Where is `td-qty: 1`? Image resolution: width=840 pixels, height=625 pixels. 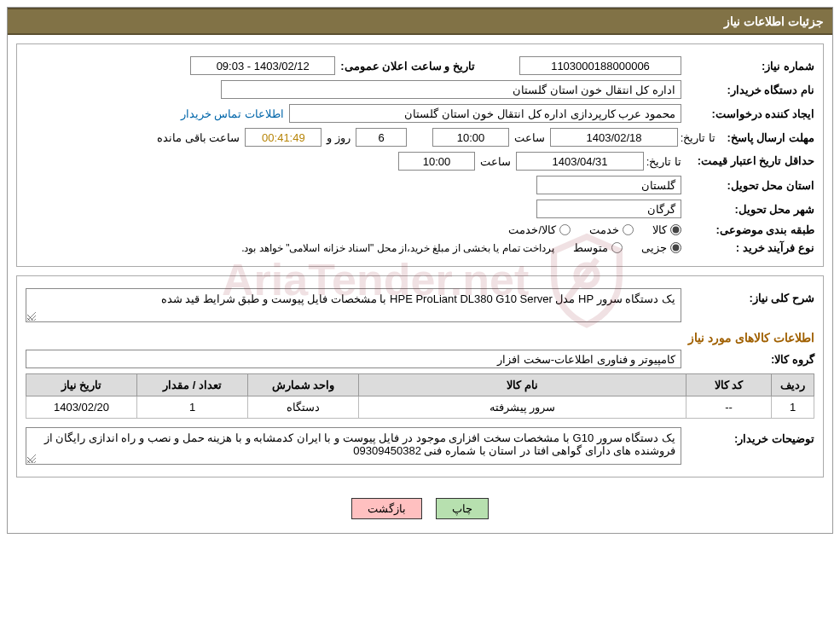
td-qty: 1 is located at coordinates (193, 408).